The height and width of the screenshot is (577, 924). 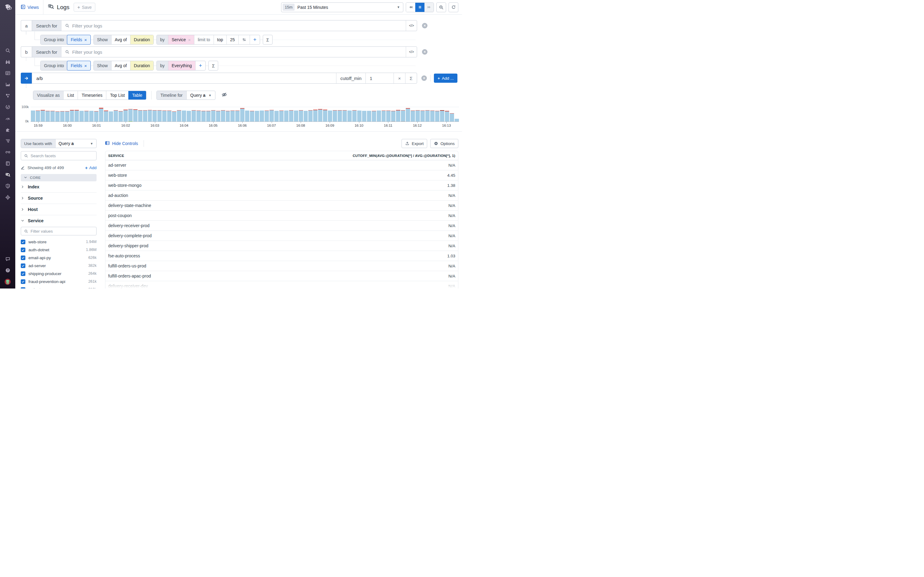 I want to click on column-header-service: SERVICE, so click(x=116, y=156).